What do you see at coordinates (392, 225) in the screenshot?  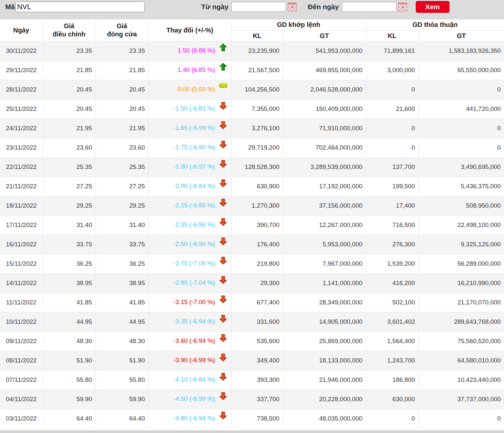 I see `negotiated-volume-cell: 716,500` at bounding box center [392, 225].